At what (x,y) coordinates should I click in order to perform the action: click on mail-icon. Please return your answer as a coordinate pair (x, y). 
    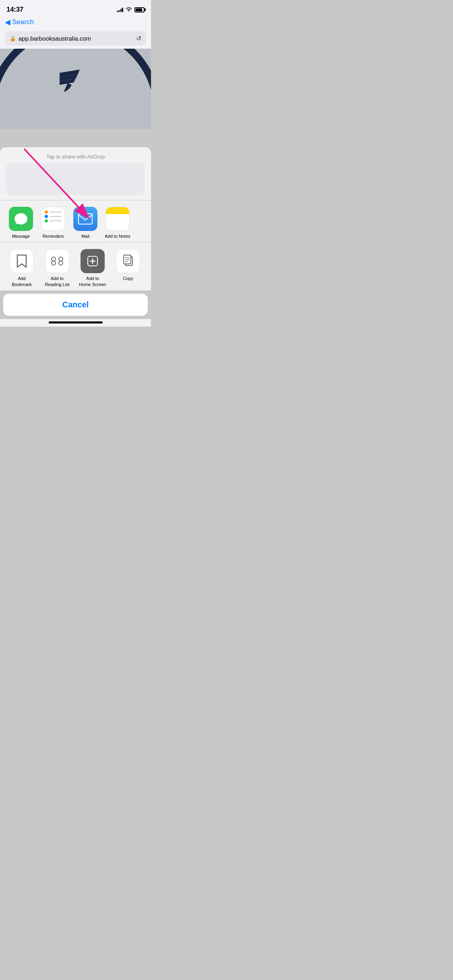
    Looking at the image, I should click on (85, 219).